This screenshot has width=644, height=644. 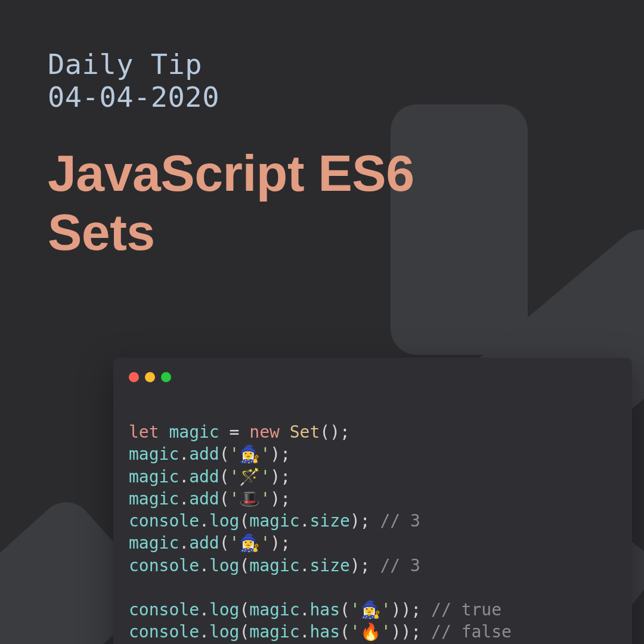 What do you see at coordinates (322, 233) in the screenshot?
I see `headline-line2: Sets` at bounding box center [322, 233].